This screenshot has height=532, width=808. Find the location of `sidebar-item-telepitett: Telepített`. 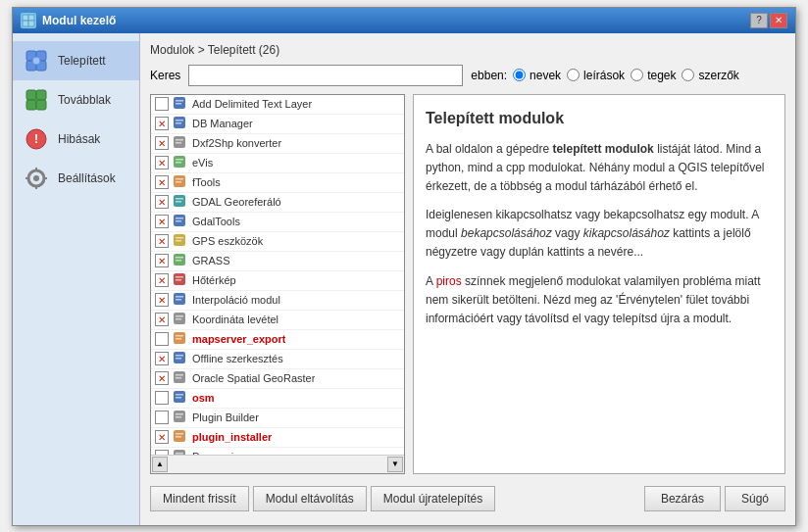

sidebar-item-telepitett: Telepített is located at coordinates (76, 61).